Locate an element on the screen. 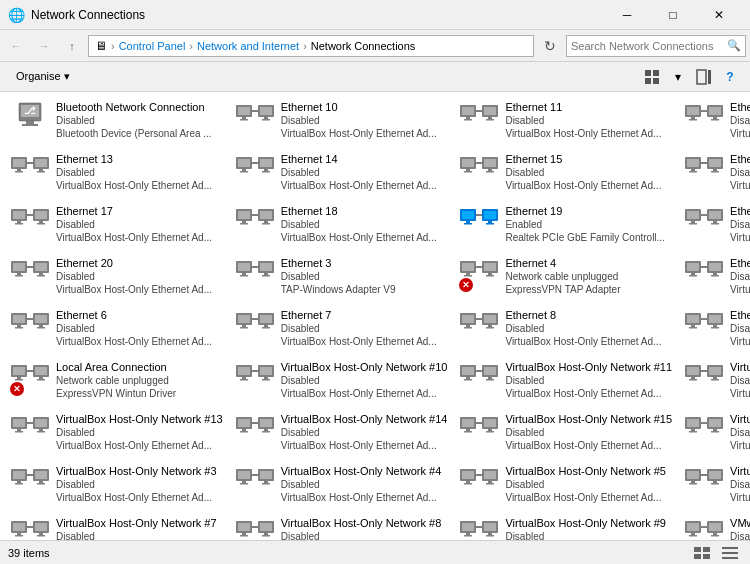 This screenshot has width=750, height=564. item-name: VirtualBox Host-Only Network #2 is located at coordinates (740, 419).